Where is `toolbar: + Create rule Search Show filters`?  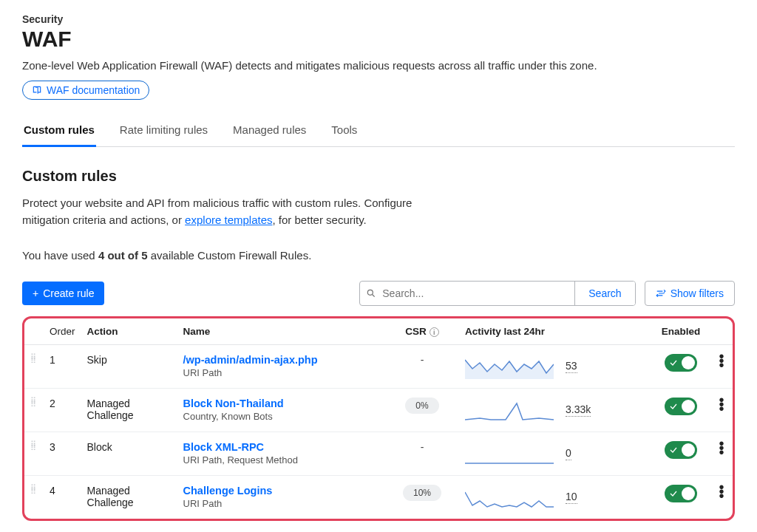
toolbar: + Create rule Search Show filters is located at coordinates (378, 293).